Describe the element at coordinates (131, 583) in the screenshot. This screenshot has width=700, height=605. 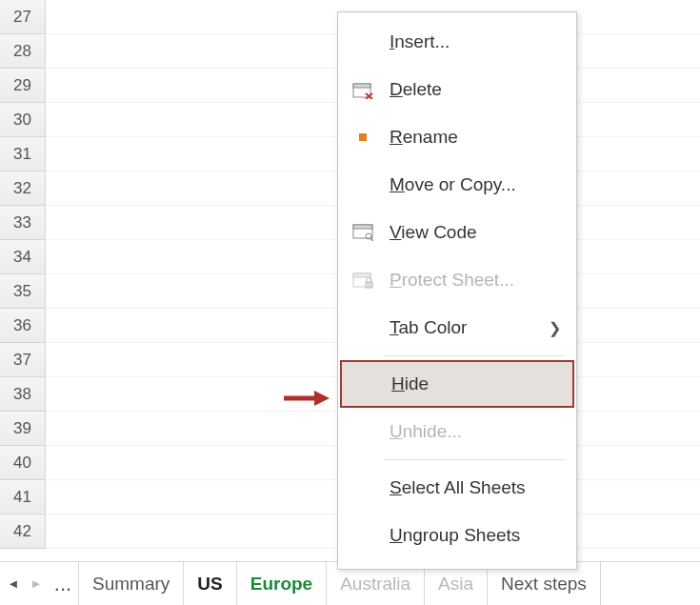
I see `sheet-tab-summary: Summary` at that location.